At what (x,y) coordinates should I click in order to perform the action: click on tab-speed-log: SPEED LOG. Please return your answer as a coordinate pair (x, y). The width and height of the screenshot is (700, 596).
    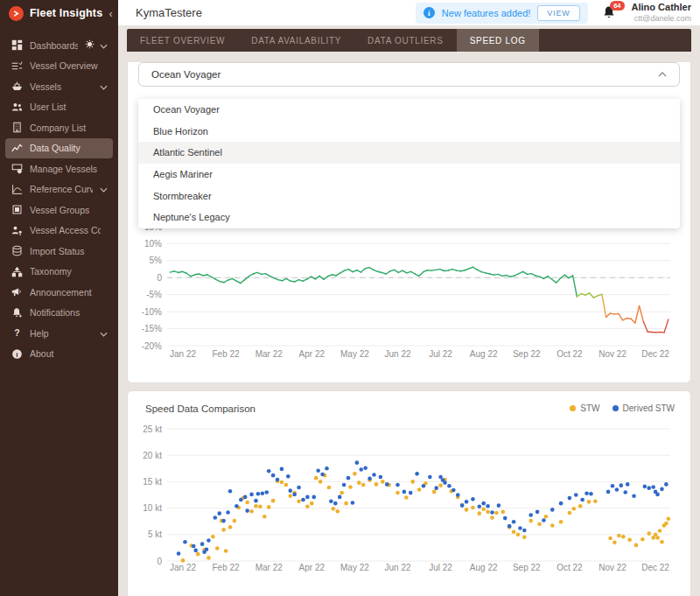
    Looking at the image, I should click on (498, 40).